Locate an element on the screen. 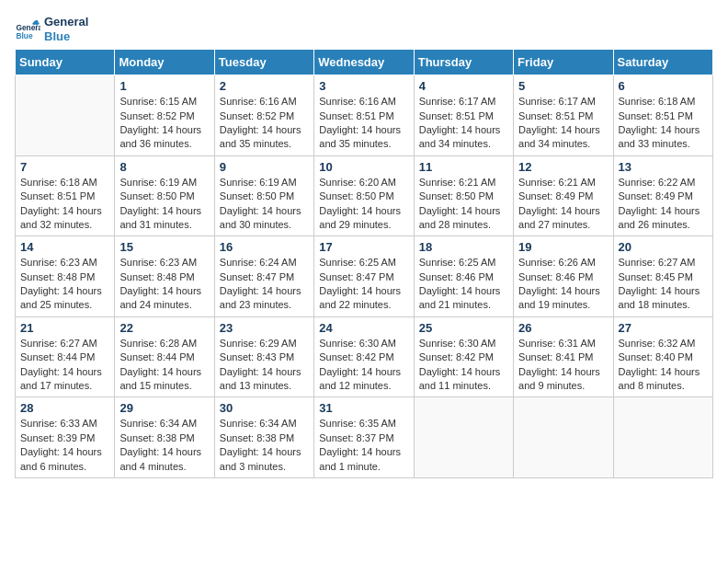  cell-line: and 19 minutes. is located at coordinates (563, 305).